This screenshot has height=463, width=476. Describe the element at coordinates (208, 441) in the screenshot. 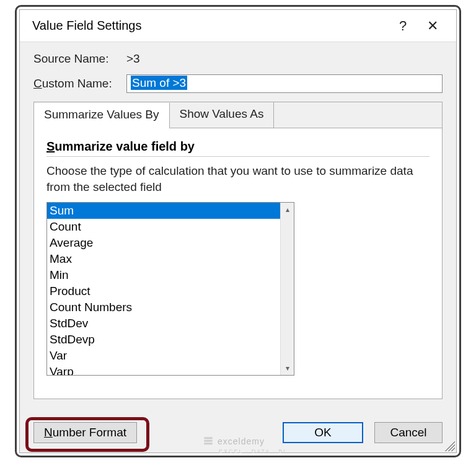

I see `watermark-logo-icon` at that location.